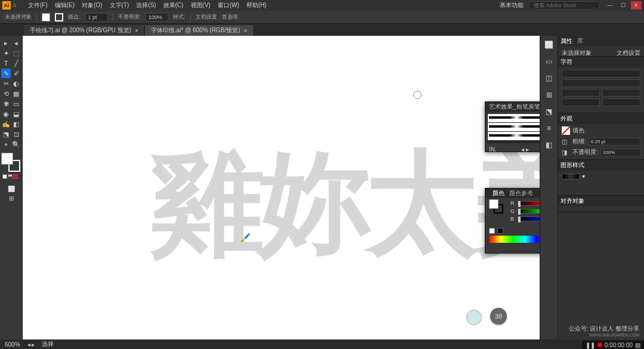  I want to click on scale-tool: ⟲, so click(6, 94).